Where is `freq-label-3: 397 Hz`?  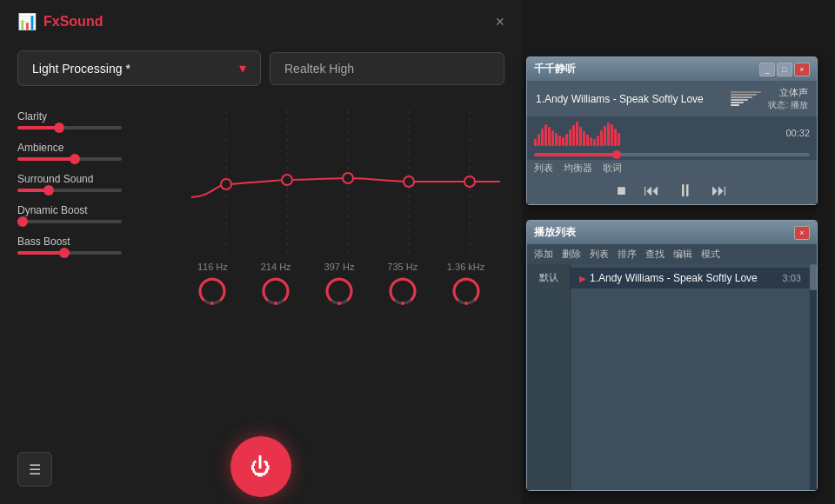 freq-label-3: 397 Hz is located at coordinates (339, 267).